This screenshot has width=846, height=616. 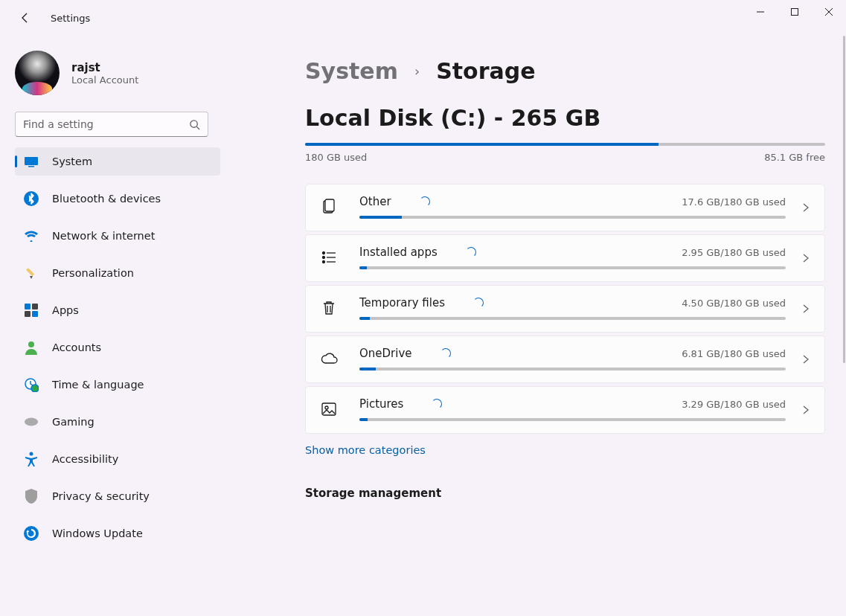 What do you see at coordinates (336, 158) in the screenshot?
I see `disk-used-label: 180 GB used` at bounding box center [336, 158].